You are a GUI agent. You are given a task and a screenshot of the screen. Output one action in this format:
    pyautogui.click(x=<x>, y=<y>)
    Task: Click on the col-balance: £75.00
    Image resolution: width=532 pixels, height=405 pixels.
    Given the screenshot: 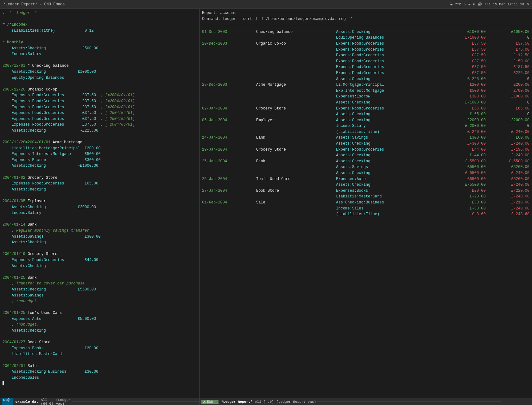 What is the action you would take?
    pyautogui.click(x=509, y=50)
    